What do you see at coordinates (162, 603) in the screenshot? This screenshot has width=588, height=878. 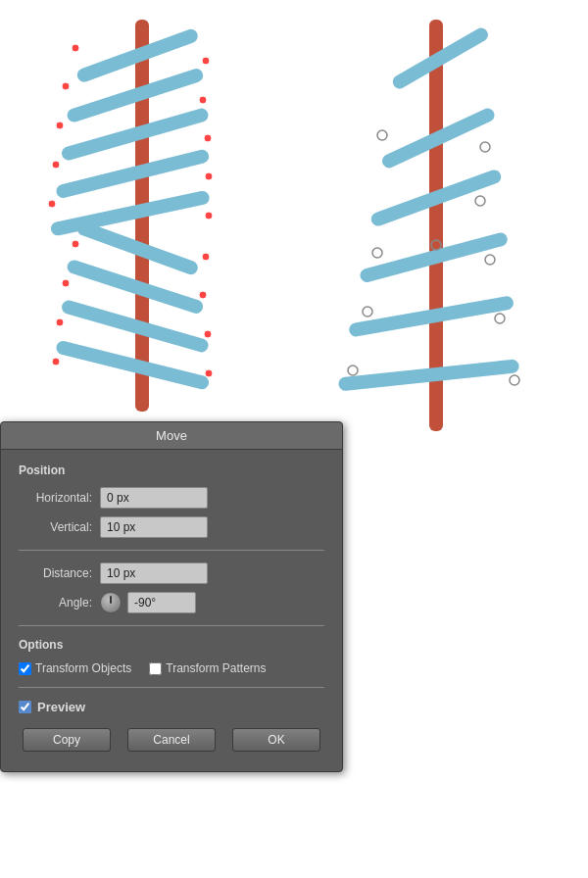 I see `angle-input` at bounding box center [162, 603].